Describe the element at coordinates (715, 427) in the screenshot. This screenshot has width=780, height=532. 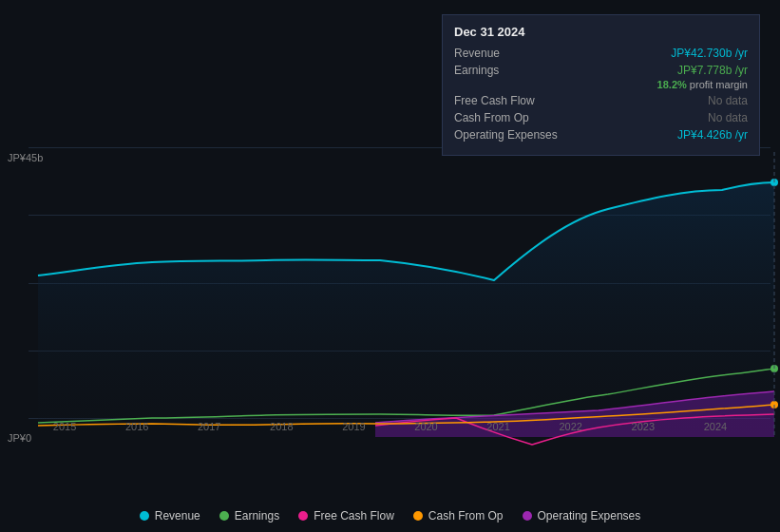
I see `x-label-2024: 2024` at that location.